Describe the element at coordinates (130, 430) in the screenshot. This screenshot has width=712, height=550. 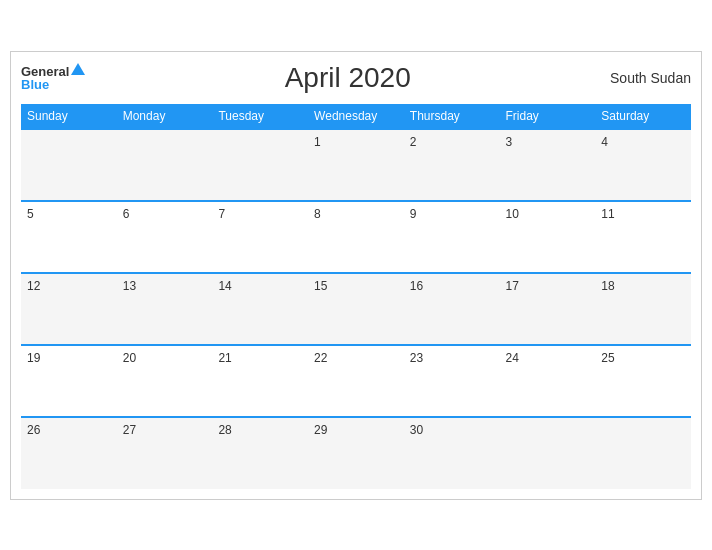
I see `day-number: 27` at that location.